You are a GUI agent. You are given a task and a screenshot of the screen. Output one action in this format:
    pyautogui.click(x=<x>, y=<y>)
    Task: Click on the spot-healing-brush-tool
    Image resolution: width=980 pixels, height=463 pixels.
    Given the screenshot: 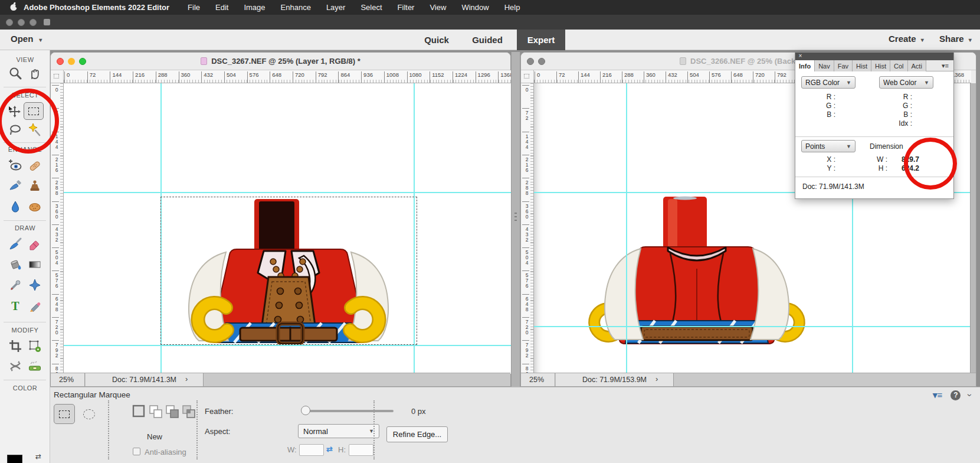 What is the action you would take?
    pyautogui.click(x=35, y=165)
    